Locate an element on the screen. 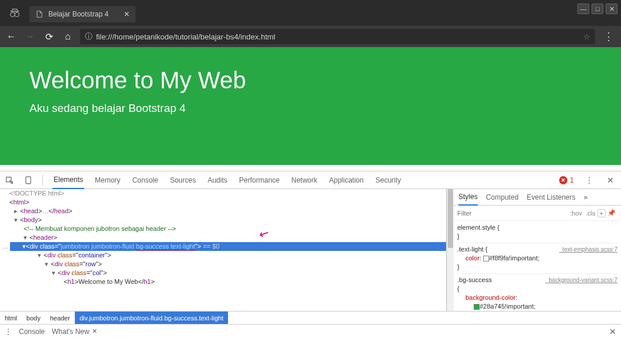 Image resolution: width=621 pixels, height=364 pixels. tab-performance: Performance is located at coordinates (259, 180).